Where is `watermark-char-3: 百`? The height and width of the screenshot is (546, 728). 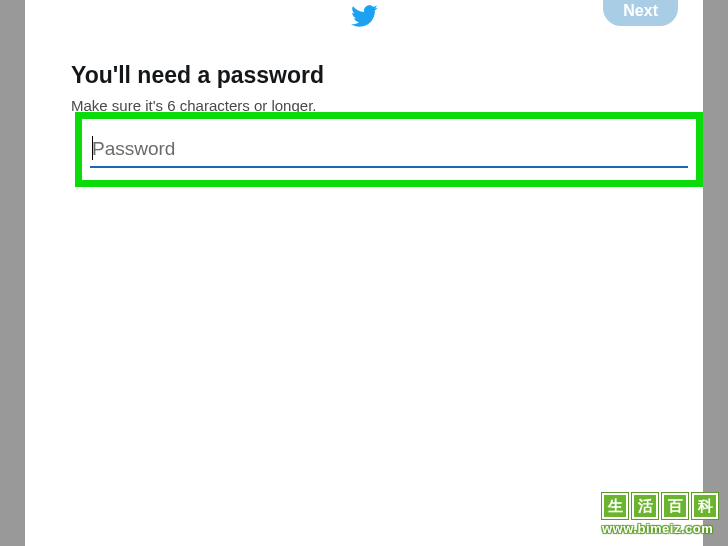 watermark-char-3: 百 is located at coordinates (675, 506).